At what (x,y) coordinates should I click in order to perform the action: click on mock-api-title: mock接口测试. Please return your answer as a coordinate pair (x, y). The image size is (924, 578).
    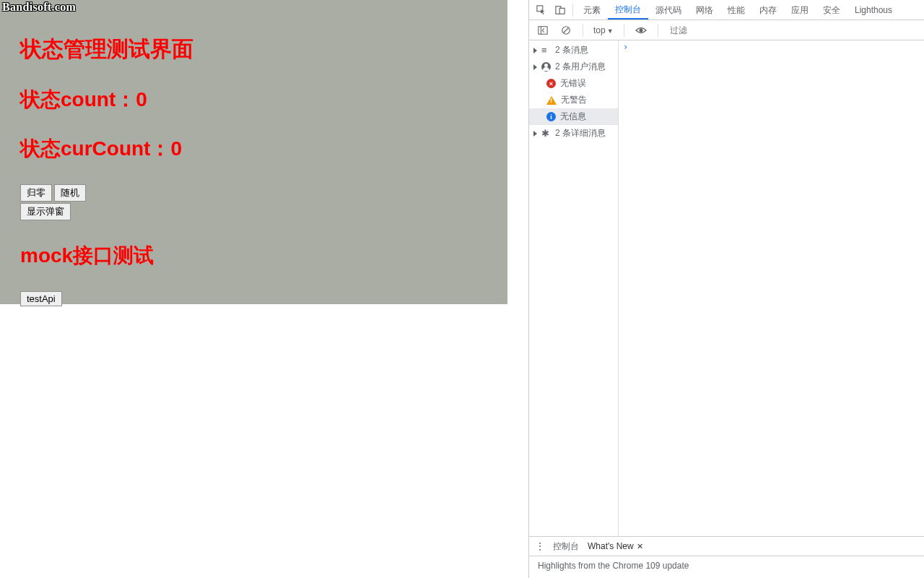
    Looking at the image, I should click on (254, 256).